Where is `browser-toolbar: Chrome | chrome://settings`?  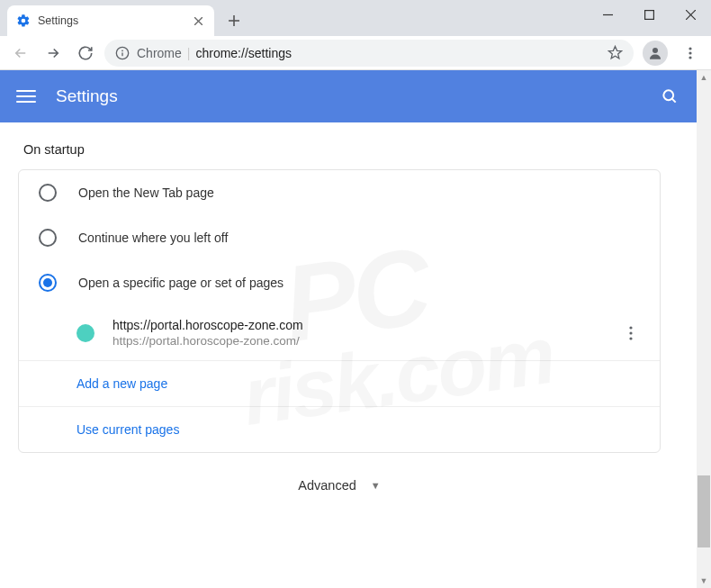
browser-toolbar: Chrome | chrome://settings is located at coordinates (356, 53).